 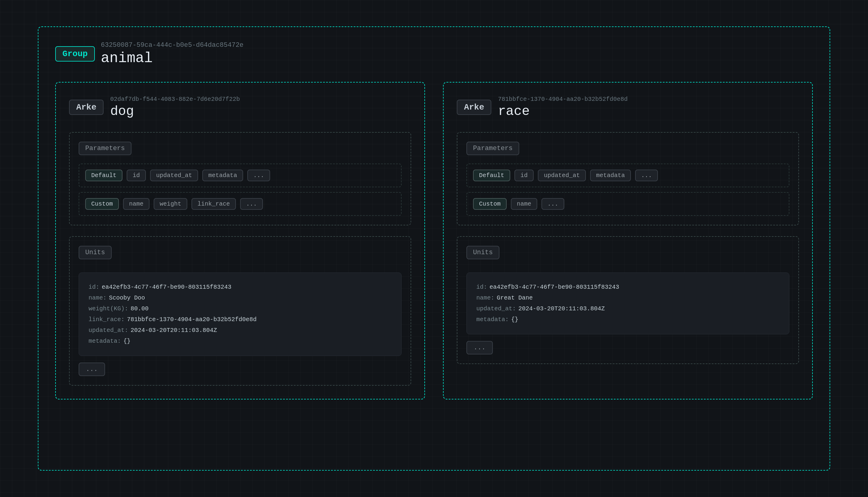 I want to click on right-unit-updated-at-value: 2024-03-20T20:11:03.804Z, so click(x=562, y=309).